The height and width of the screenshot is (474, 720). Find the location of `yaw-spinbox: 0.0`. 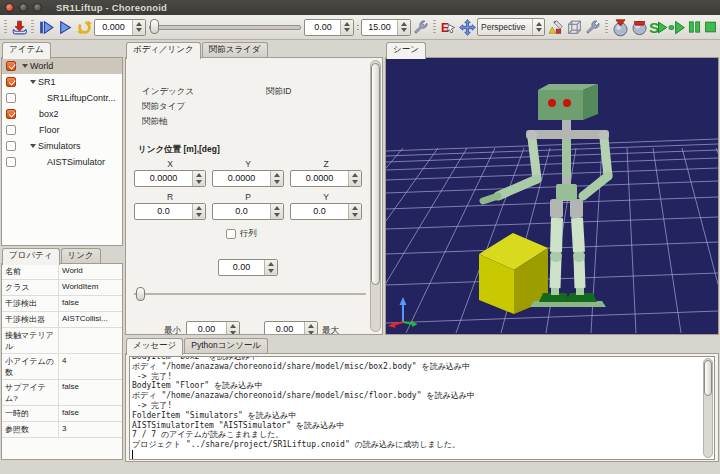

yaw-spinbox: 0.0 is located at coordinates (326, 212).